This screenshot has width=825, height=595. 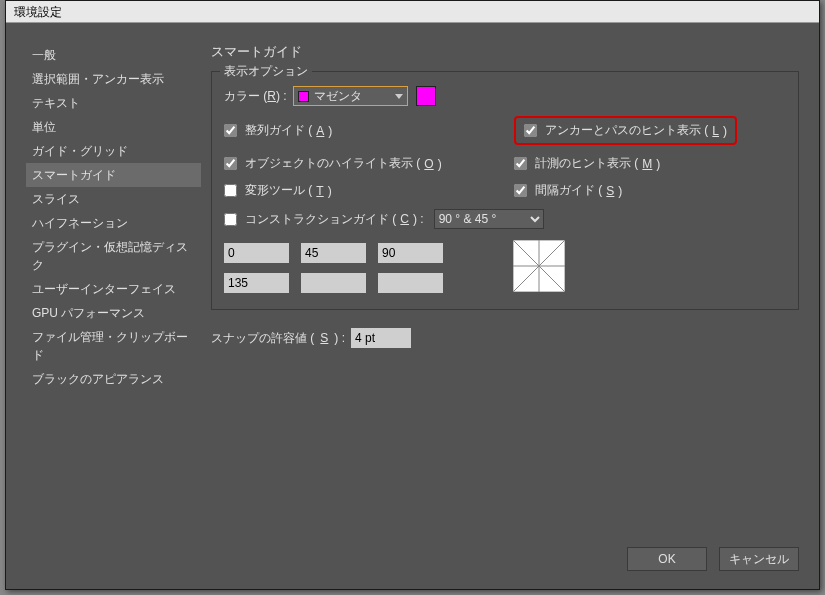 What do you see at coordinates (667, 559) in the screenshot?
I see `ok-button: OK` at bounding box center [667, 559].